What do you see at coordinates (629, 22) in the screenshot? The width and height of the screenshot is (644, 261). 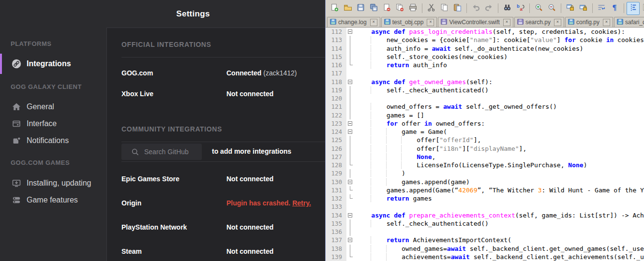 I see `tab-safari-downloader-py: safari_downloader.py×` at bounding box center [629, 22].